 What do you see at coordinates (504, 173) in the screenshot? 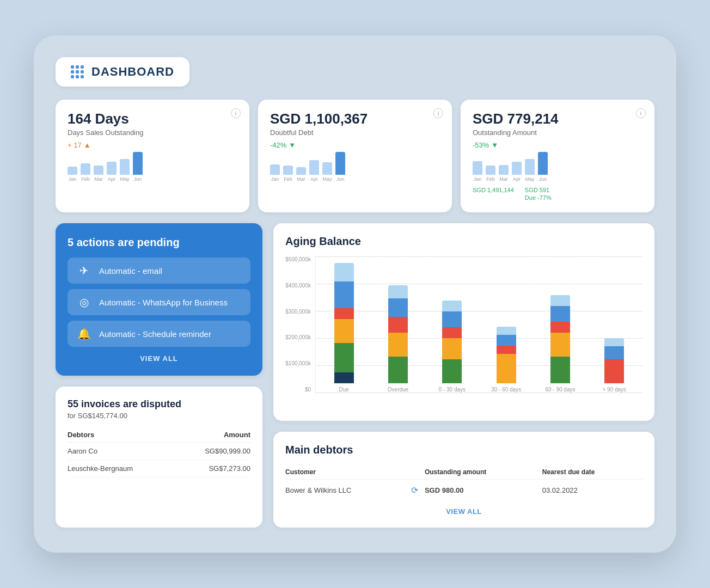
I see `mini-bar-group: Mar` at bounding box center [504, 173].